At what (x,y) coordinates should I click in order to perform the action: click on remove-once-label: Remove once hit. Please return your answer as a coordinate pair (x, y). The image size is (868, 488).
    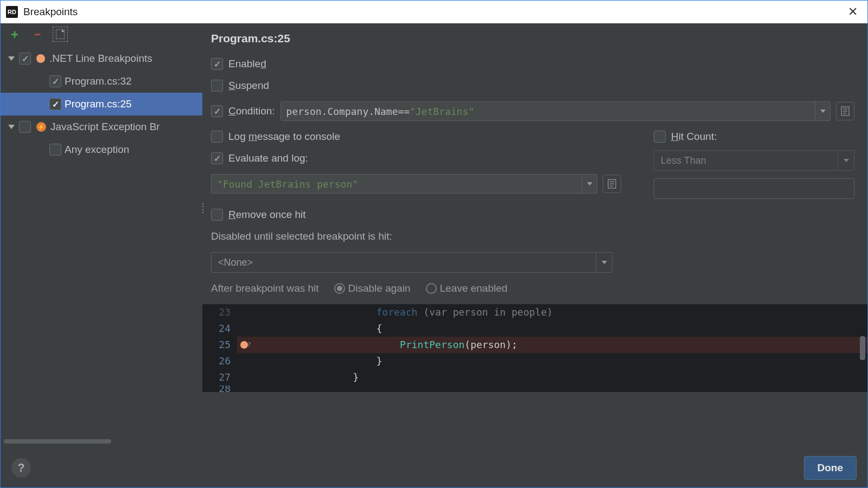
    Looking at the image, I should click on (267, 215).